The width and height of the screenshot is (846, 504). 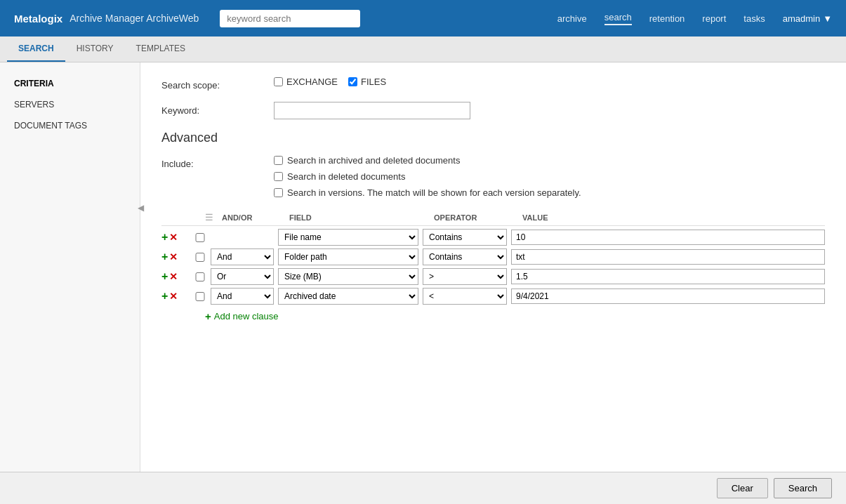 What do you see at coordinates (743, 489) in the screenshot?
I see `clear-button: Clear` at bounding box center [743, 489].